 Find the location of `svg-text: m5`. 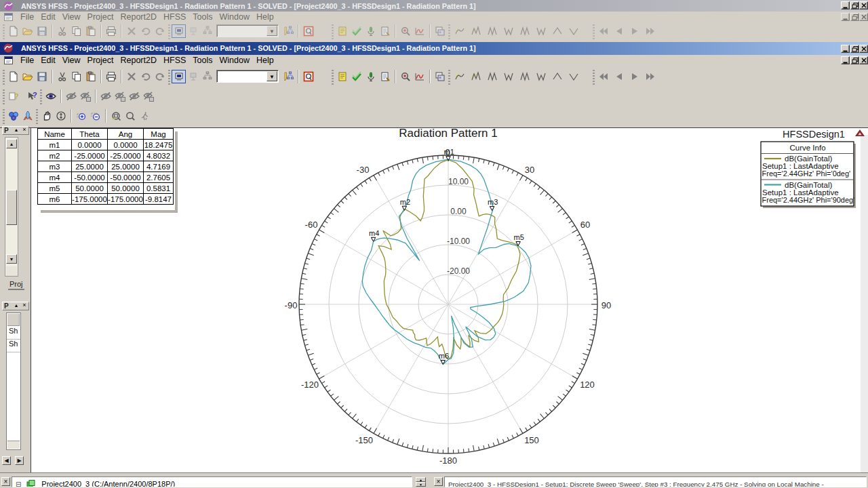

svg-text: m5 is located at coordinates (519, 237).